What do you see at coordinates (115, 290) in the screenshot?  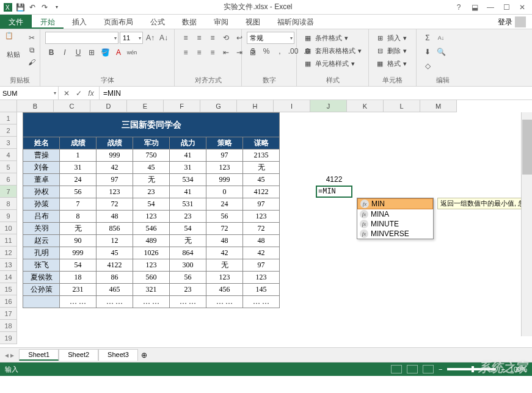 I see `table-cell: 465` at bounding box center [115, 290].